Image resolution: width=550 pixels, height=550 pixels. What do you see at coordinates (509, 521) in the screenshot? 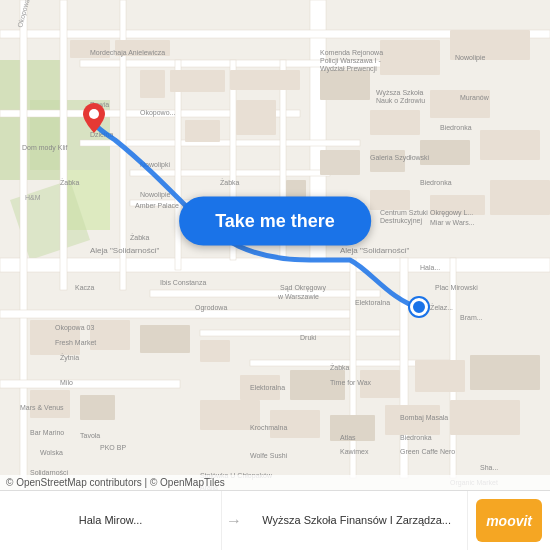
I see `moovit-label: moovit` at bounding box center [509, 521].